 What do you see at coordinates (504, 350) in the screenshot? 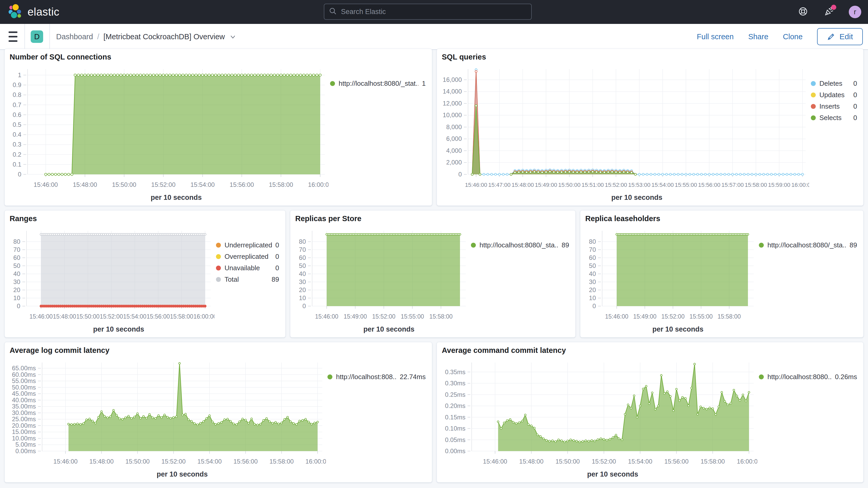
I see `panel-title: Average command commit latency` at bounding box center [504, 350].